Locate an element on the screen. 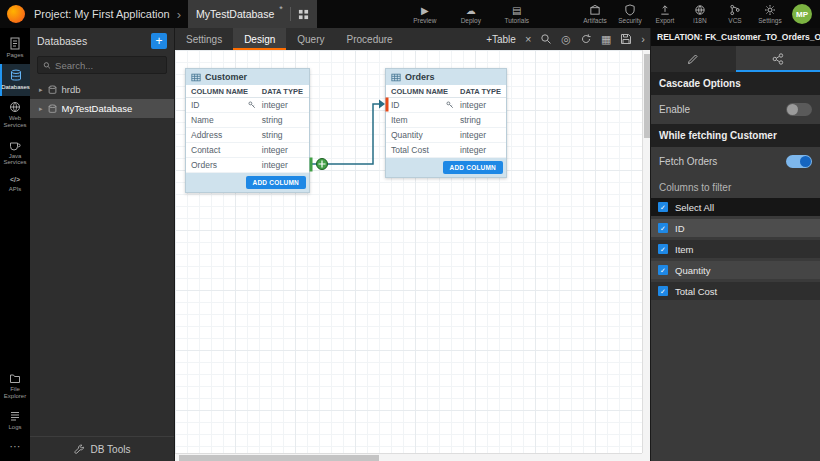  column-name: ID is located at coordinates (396, 105).